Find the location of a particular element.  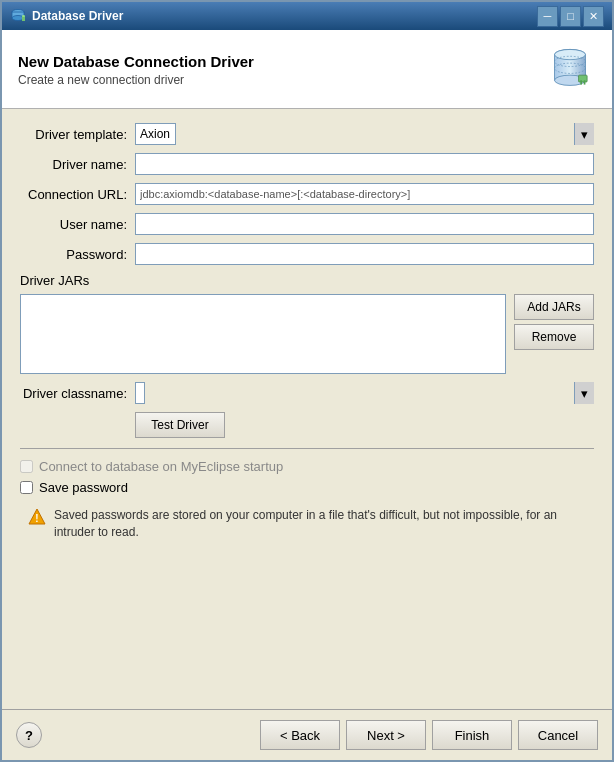

connect-startup-label: Connect to database on MyEclipse startup is located at coordinates (161, 466).